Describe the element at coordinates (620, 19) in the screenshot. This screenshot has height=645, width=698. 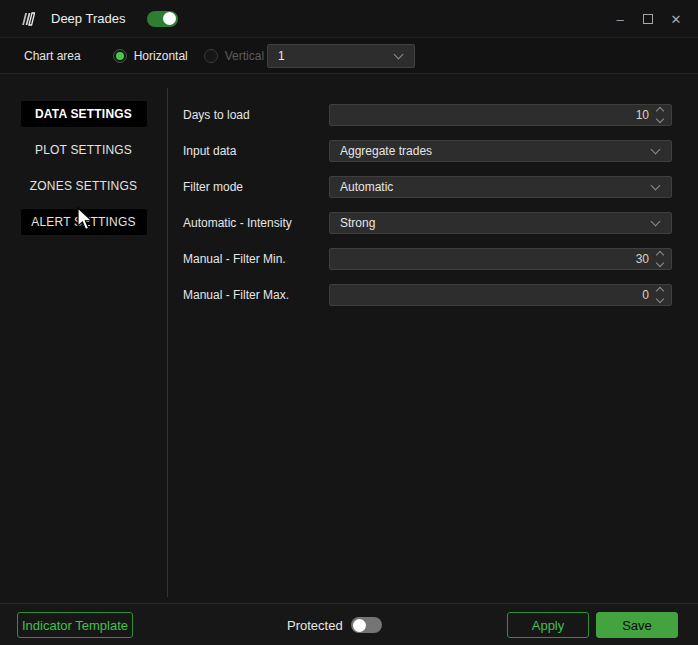
I see `minimize-button: –` at that location.